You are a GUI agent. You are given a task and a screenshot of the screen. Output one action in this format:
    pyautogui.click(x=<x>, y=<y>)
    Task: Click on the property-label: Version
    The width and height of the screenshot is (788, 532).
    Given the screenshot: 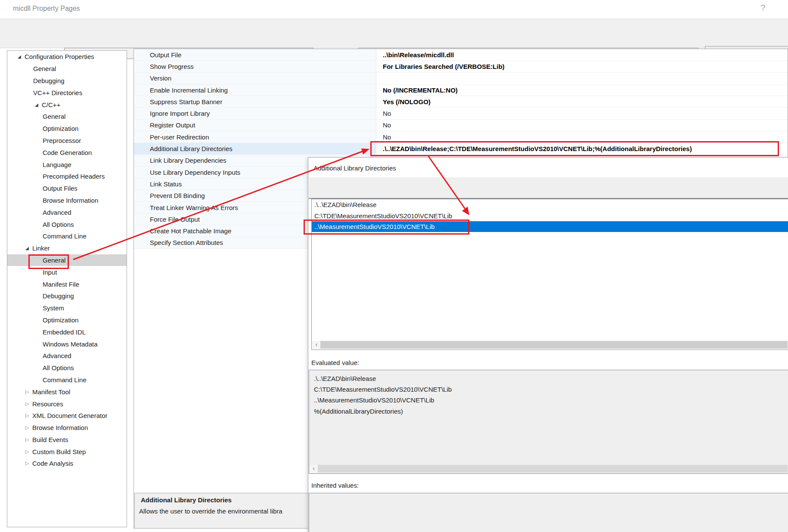 What is the action you would take?
    pyautogui.click(x=255, y=78)
    